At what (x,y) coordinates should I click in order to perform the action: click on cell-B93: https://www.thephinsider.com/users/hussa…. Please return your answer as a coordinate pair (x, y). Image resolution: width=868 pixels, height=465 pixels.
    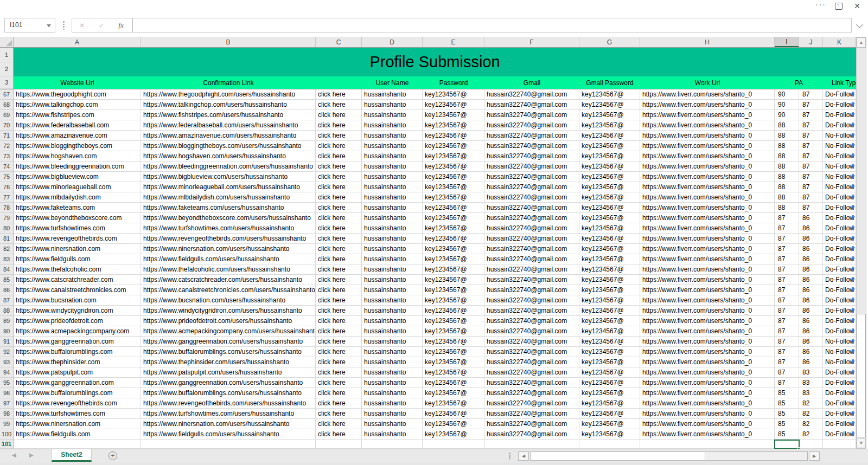
    Looking at the image, I should click on (228, 362).